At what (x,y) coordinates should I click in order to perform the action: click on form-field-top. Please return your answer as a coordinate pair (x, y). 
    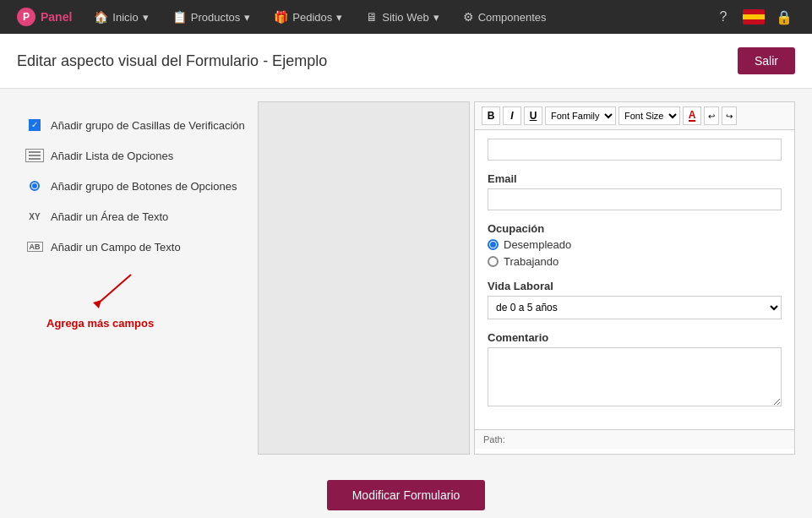
    Looking at the image, I should click on (635, 150).